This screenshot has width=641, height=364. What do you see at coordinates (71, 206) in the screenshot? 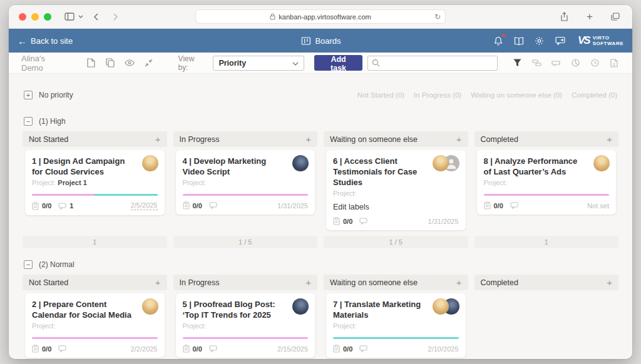
I see `comment-count: 1` at bounding box center [71, 206].